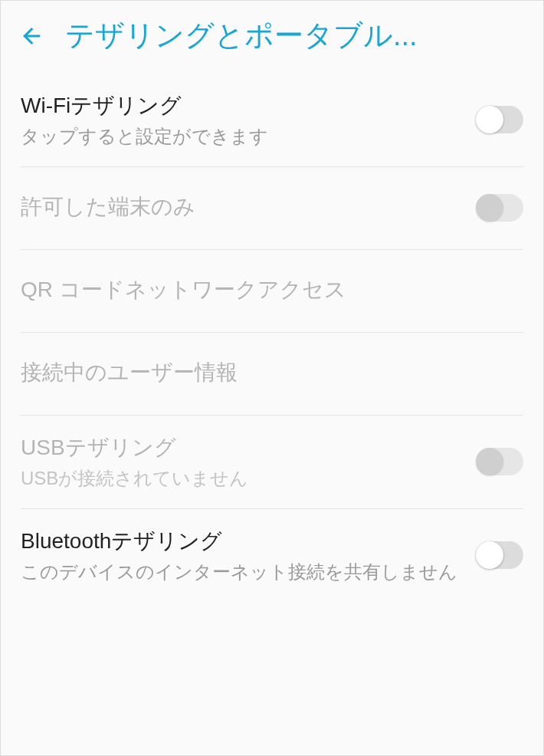 The height and width of the screenshot is (756, 544). What do you see at coordinates (272, 373) in the screenshot?
I see `row-title: 接続中のユーザー情報` at bounding box center [272, 373].